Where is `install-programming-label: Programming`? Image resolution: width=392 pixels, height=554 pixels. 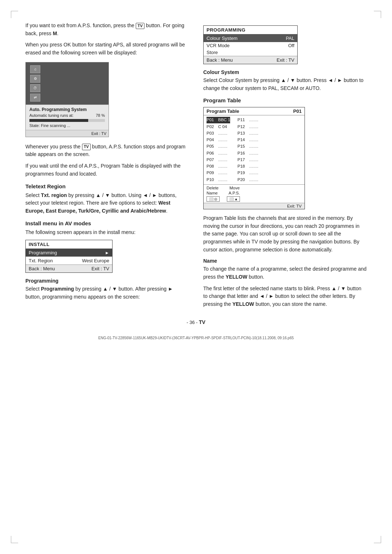 install-programming-label: Programming is located at coordinates (43, 253).